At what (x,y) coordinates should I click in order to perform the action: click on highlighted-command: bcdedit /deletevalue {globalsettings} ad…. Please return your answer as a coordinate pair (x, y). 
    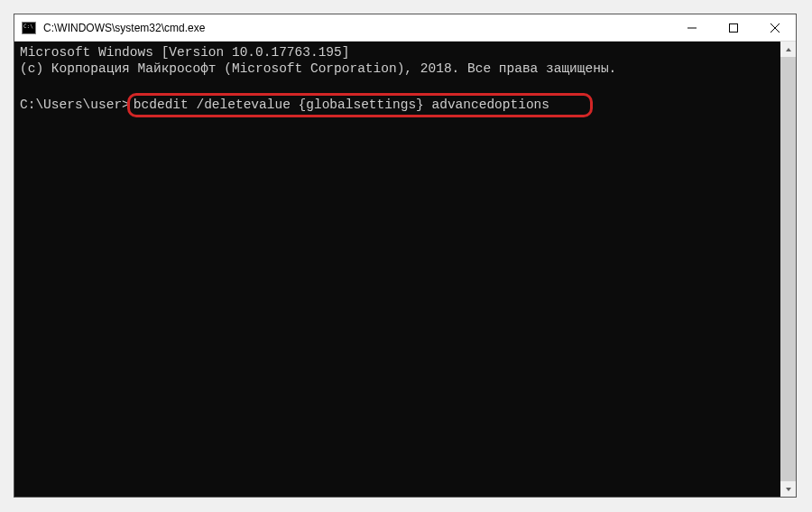
    Looking at the image, I should click on (360, 105).